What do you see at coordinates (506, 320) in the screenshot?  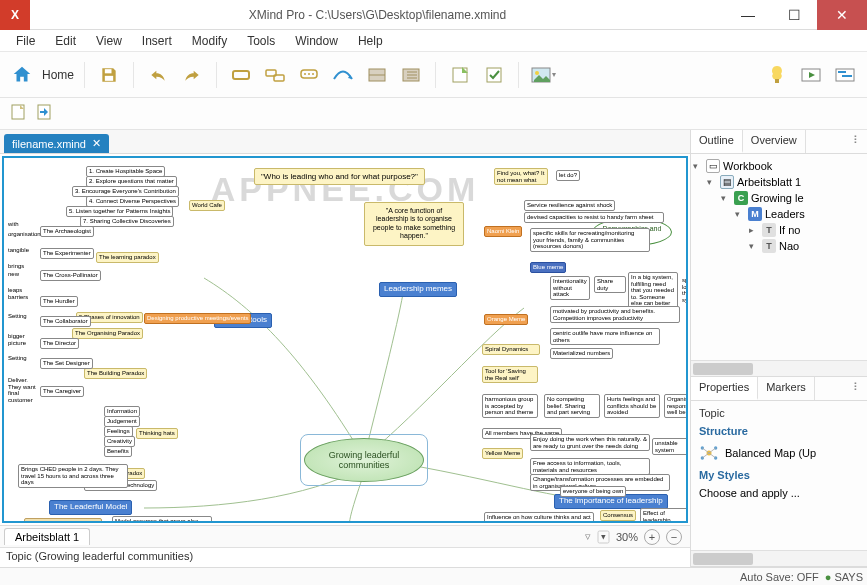 I see `node-orange-meme: Orange Meme` at bounding box center [506, 320].